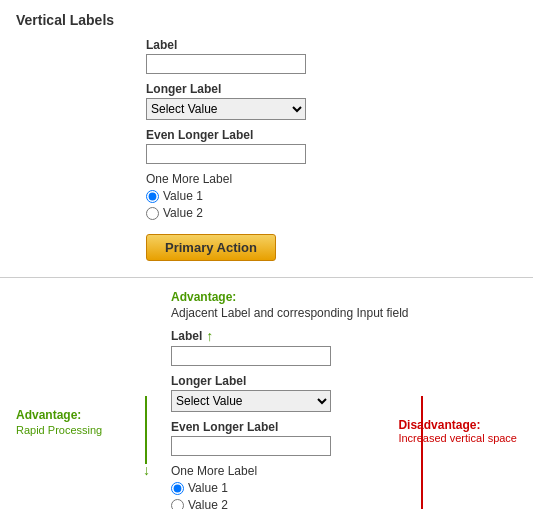 The height and width of the screenshot is (509, 533). Describe the element at coordinates (332, 213) in the screenshot. I see `radio-value2: Value 2` at that location.